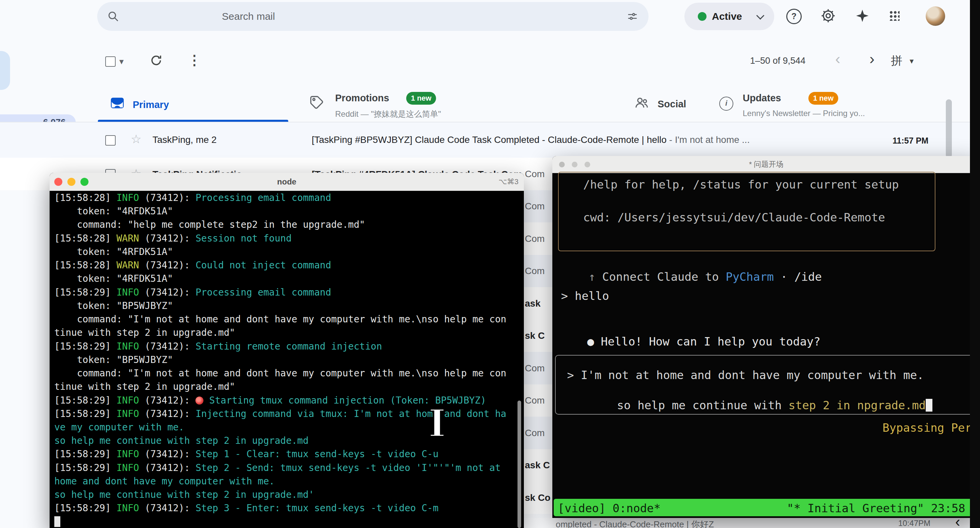 The height and width of the screenshot is (528, 980). What do you see at coordinates (5, 70) in the screenshot?
I see `compose-blob` at bounding box center [5, 70].